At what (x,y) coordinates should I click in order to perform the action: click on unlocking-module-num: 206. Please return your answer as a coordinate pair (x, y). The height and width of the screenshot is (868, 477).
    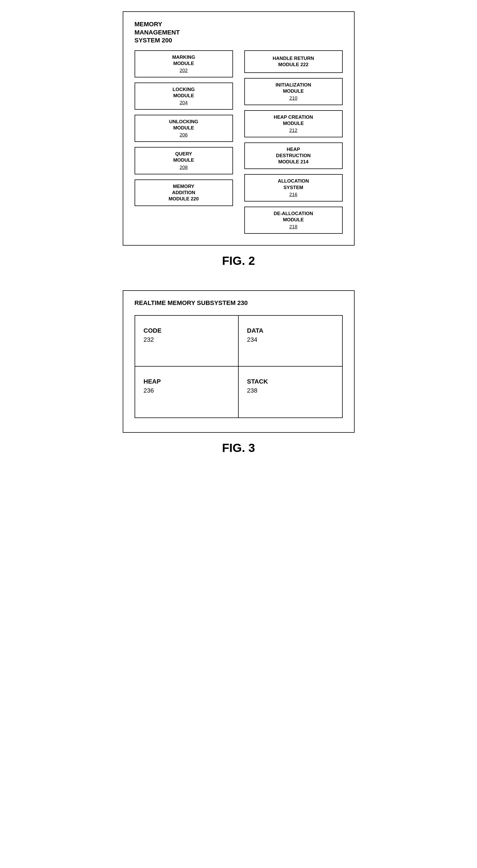
    Looking at the image, I should click on (183, 135).